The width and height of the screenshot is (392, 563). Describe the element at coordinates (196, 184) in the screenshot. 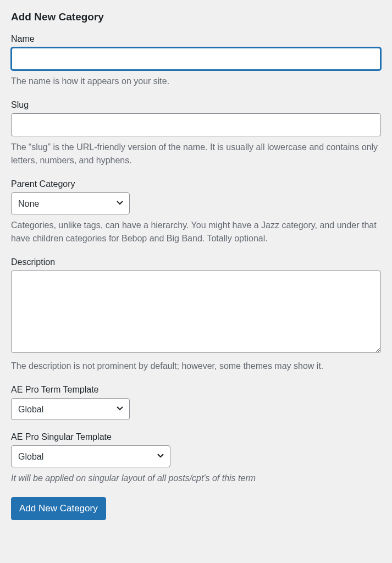

I see `parent-label: Parent Category` at that location.